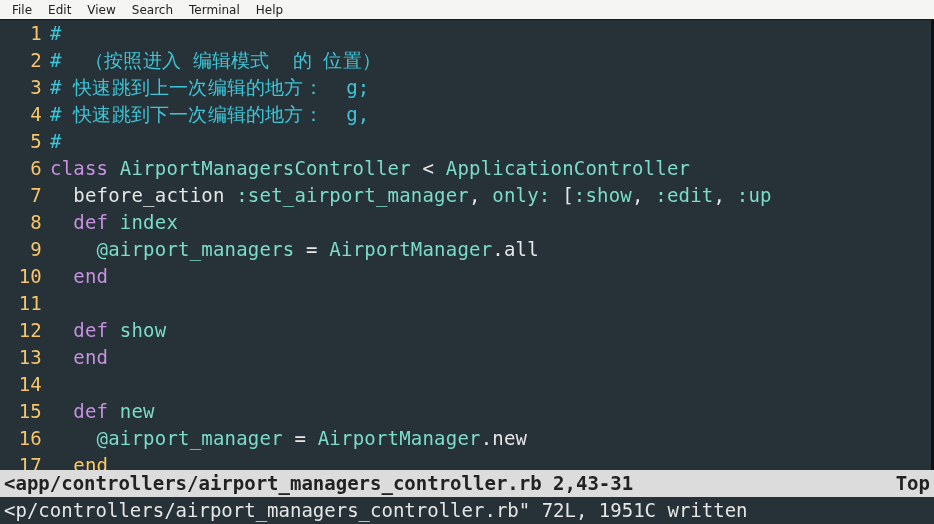 The width and height of the screenshot is (934, 524). What do you see at coordinates (467, 222) in the screenshot?
I see `code-line: 8 def index` at bounding box center [467, 222].